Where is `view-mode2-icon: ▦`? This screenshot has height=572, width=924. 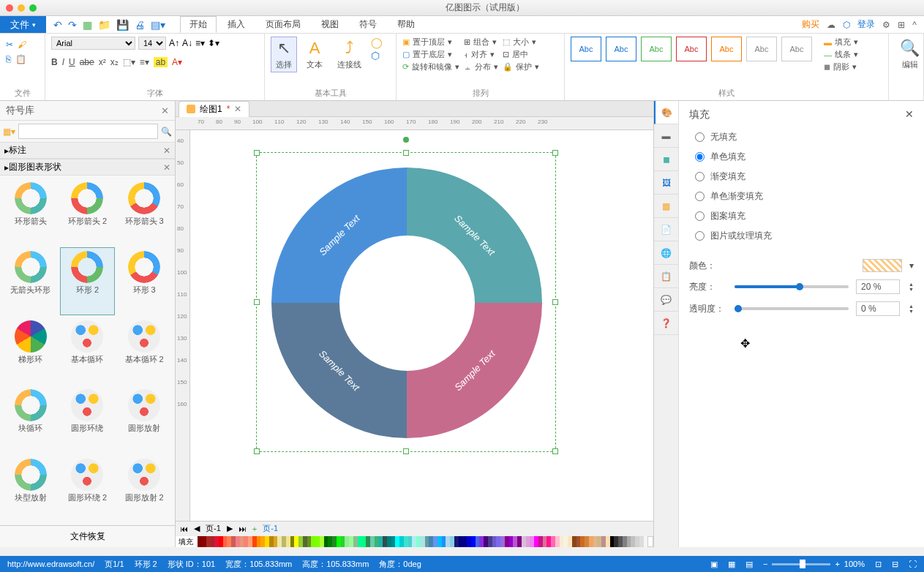 view-mode2-icon: ▦ is located at coordinates (732, 565).